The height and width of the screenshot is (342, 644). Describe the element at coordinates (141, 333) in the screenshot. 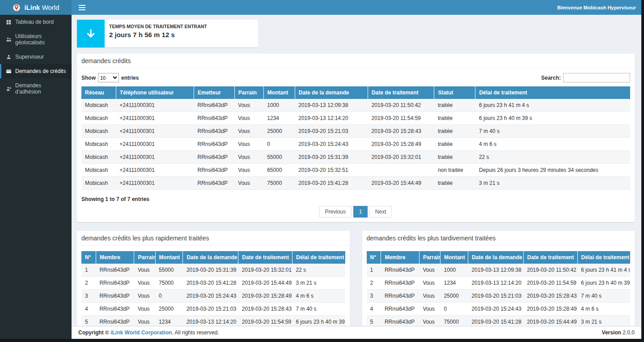

I see `company-link: iLink World Corporation` at that location.